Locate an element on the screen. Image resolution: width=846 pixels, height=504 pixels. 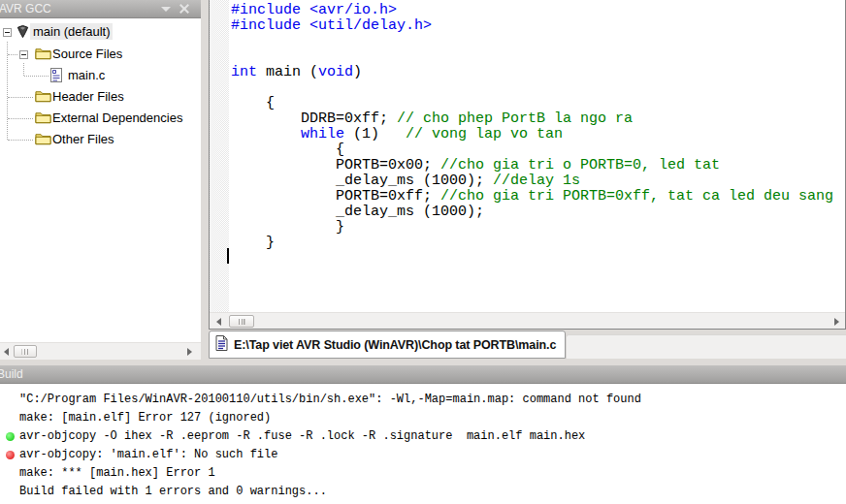
file-tab-label: E:\Tap viet AVR Studio (WinAVR)\Chop tat… is located at coordinates (395, 345).